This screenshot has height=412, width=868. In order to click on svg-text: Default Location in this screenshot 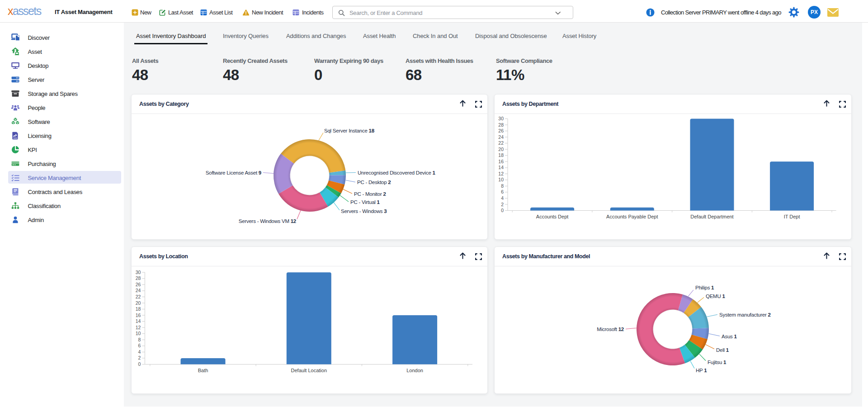, I will do `click(309, 370)`.